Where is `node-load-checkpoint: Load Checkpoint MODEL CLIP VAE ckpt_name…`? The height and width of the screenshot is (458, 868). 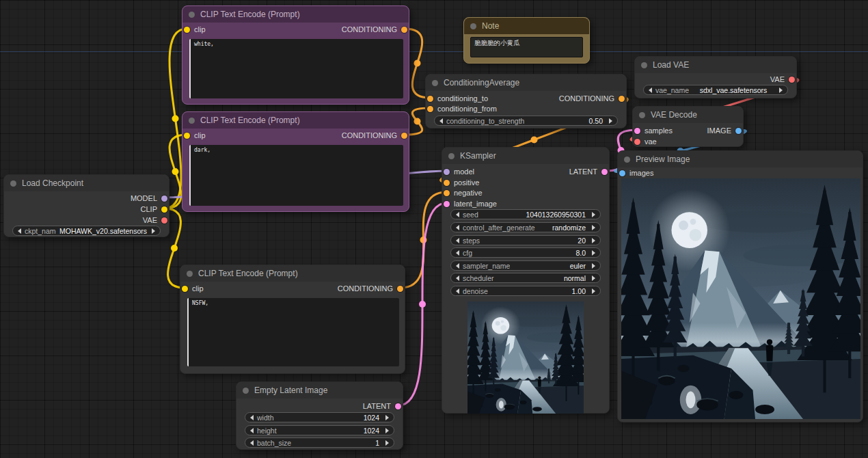
node-load-checkpoint: Load Checkpoint MODEL CLIP VAE ckpt_name… is located at coordinates (86, 206).